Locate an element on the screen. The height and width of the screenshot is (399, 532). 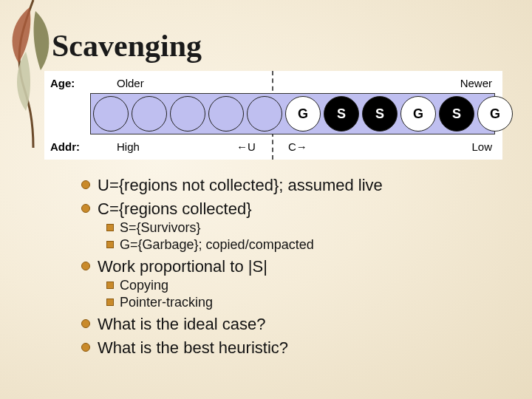
bullet-text: Work proportional to |S| is located at coordinates (183, 267).